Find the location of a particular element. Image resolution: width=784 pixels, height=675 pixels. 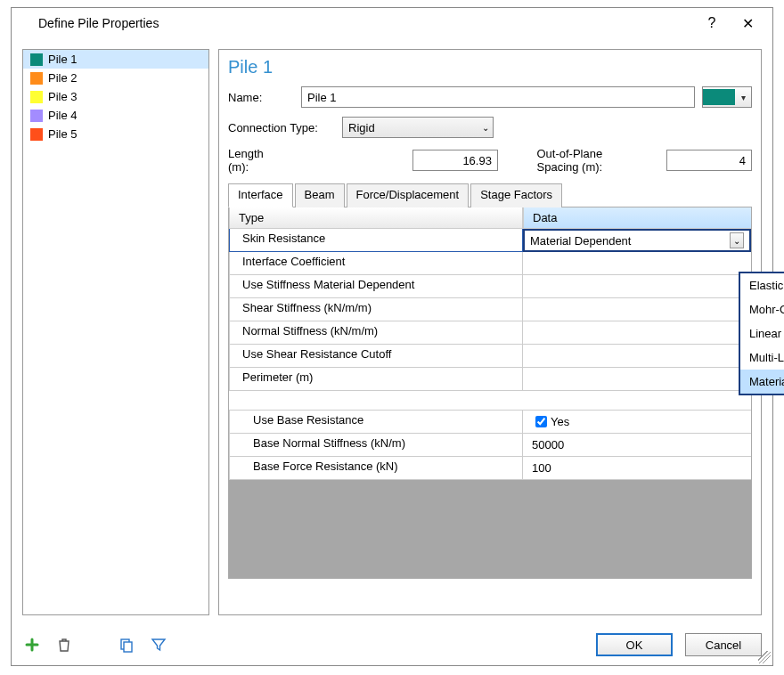

pile-list-item: Pile 1 is located at coordinates (116, 59).